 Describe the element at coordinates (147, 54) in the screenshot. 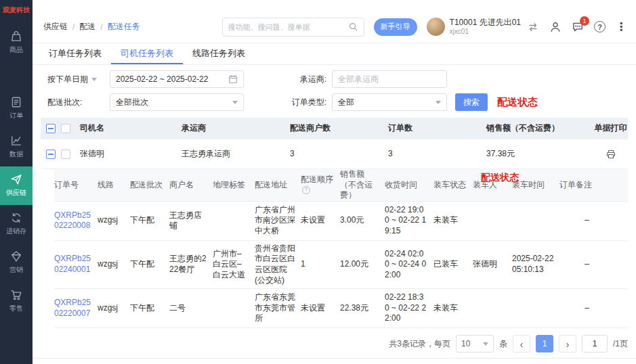

I see `tab-driver-task-list: 司机任务列表` at that location.